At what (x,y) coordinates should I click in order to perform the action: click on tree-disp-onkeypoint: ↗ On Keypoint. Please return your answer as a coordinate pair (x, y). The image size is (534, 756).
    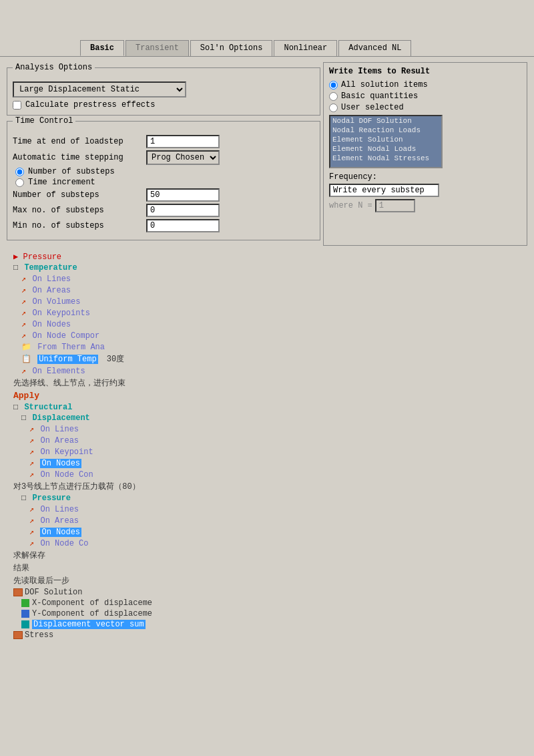
    Looking at the image, I should click on (267, 451).